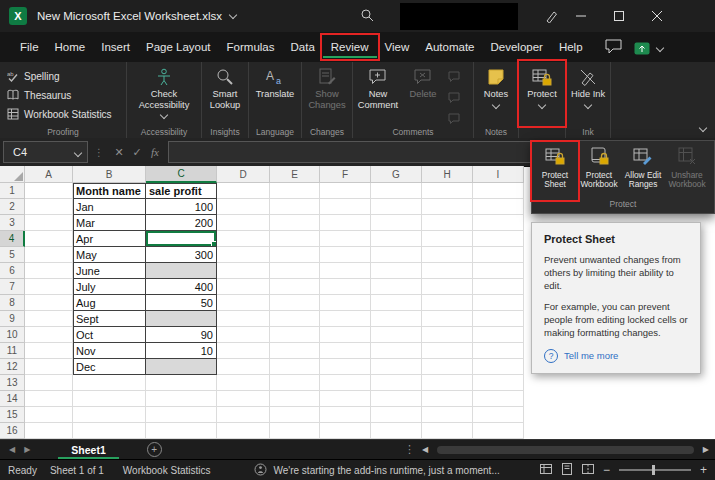 This screenshot has width=715, height=480. Describe the element at coordinates (182, 239) in the screenshot. I see `cell-C4` at that location.